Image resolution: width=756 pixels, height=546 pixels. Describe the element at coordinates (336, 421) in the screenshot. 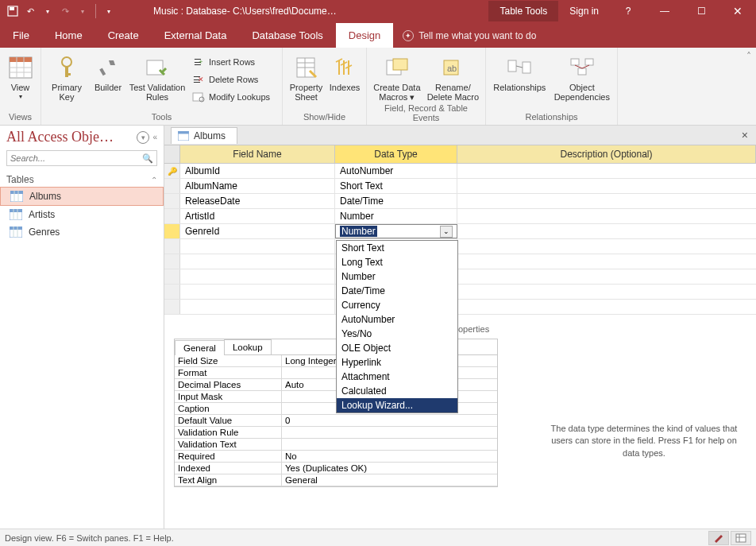

I see `property-row: Default Value0` at that location.